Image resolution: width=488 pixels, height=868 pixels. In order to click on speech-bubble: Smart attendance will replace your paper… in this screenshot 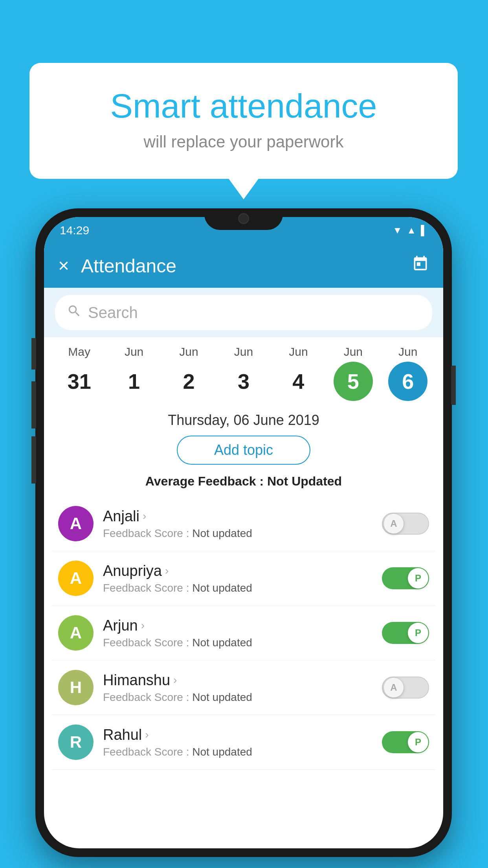, I will do `click(244, 121)`.